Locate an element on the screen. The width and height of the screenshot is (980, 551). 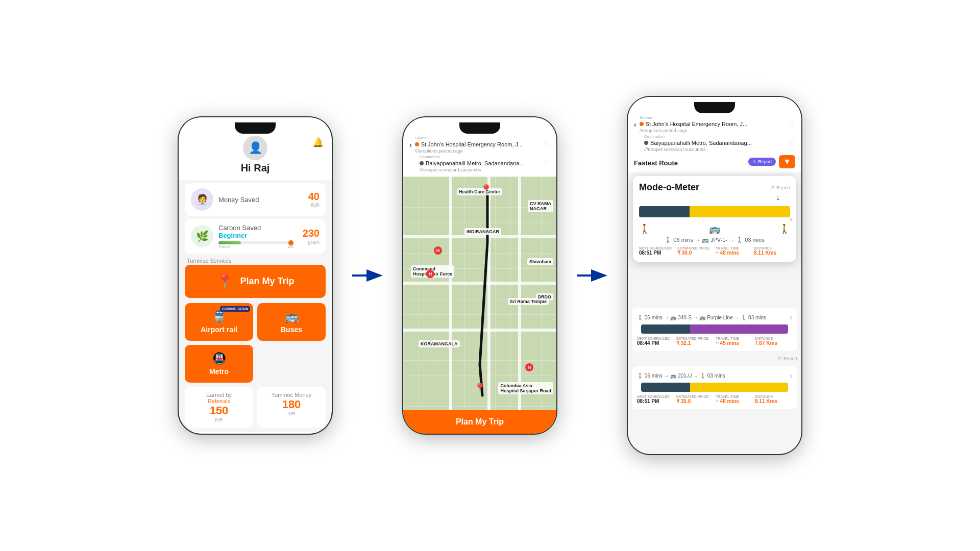
nav-bar: 🏠 HOME 📍 YOUR RIDE 👤 ACCOUNT is located at coordinates (255, 433).